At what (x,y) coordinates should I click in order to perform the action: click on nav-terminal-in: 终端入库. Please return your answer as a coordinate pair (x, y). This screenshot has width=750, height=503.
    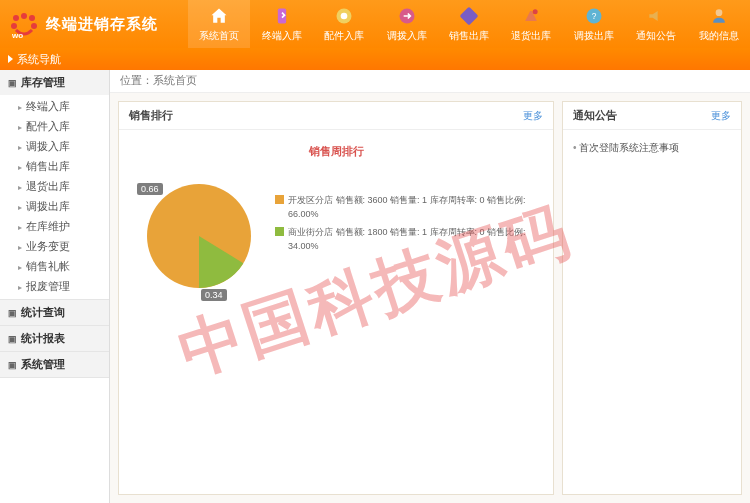
    Looking at the image, I should click on (281, 24).